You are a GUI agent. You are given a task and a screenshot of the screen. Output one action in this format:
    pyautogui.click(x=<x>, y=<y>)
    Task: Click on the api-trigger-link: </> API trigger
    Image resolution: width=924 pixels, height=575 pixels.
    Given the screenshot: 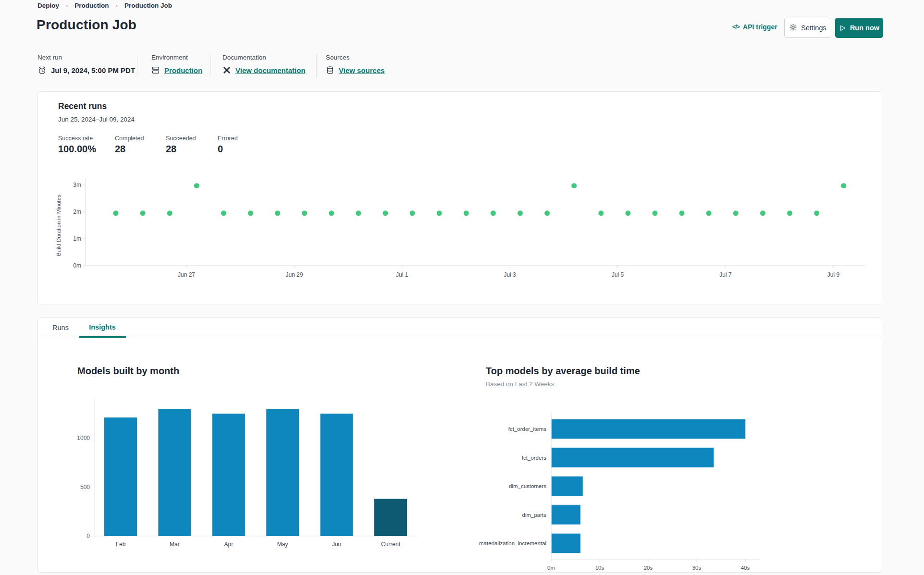 What is the action you would take?
    pyautogui.click(x=755, y=27)
    